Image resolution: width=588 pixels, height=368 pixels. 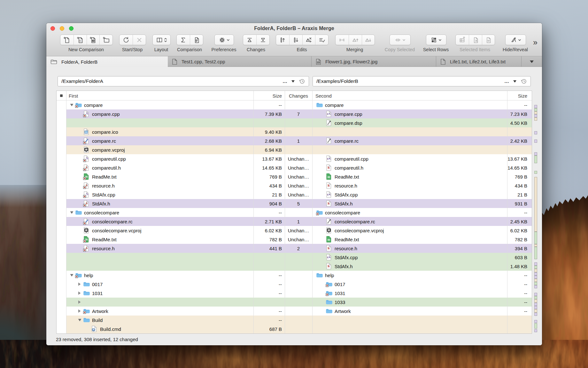 I want to click on change-next-button, so click(x=263, y=40).